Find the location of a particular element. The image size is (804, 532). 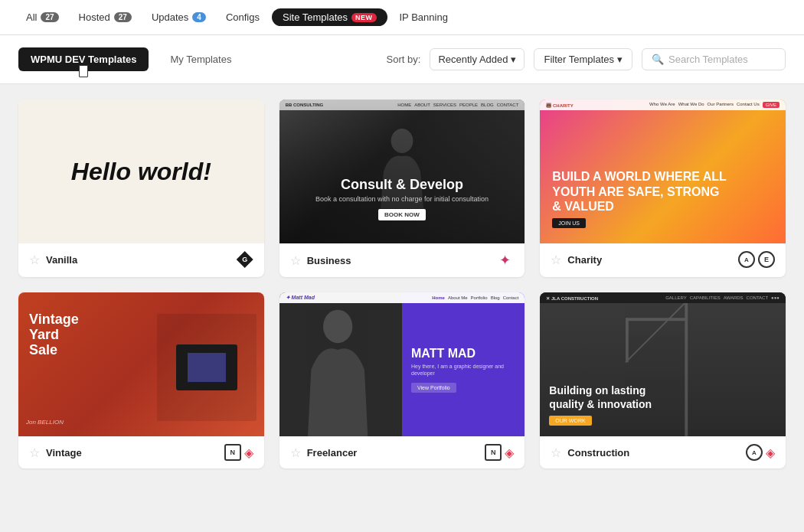

nav-label-site-templates: Site Templates is located at coordinates (315, 17).